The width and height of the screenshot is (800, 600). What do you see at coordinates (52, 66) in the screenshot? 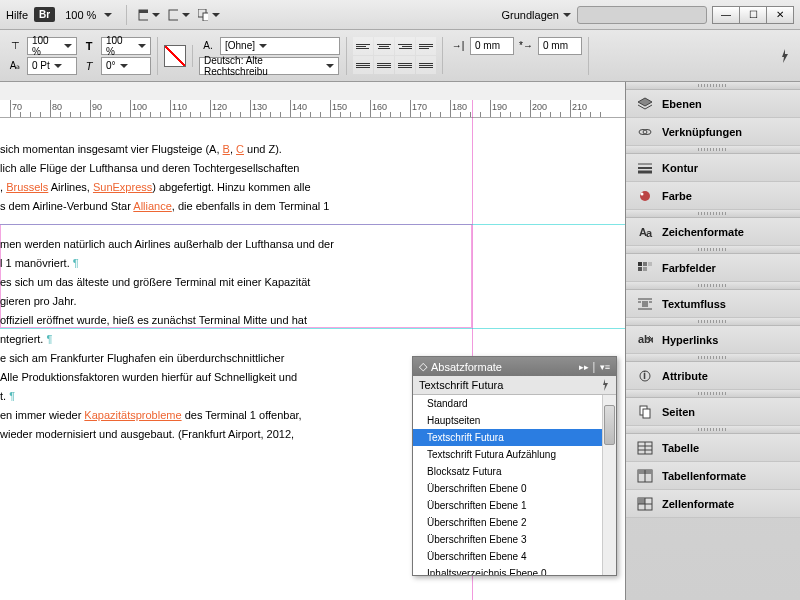
I see `baseline-input: 0 Pt` at bounding box center [52, 66].